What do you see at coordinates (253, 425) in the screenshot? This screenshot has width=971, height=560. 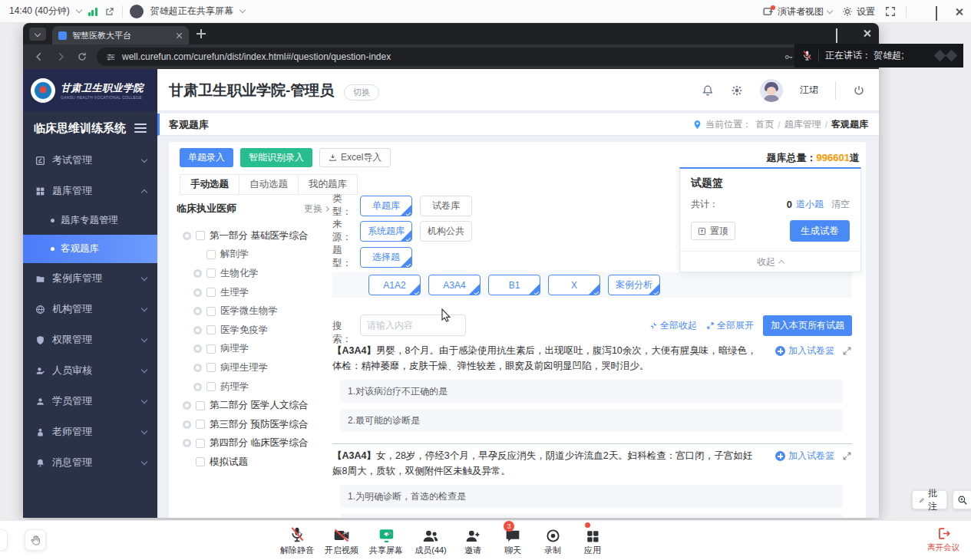 I see `tree-node: 第三部分 预防医学综合` at bounding box center [253, 425].